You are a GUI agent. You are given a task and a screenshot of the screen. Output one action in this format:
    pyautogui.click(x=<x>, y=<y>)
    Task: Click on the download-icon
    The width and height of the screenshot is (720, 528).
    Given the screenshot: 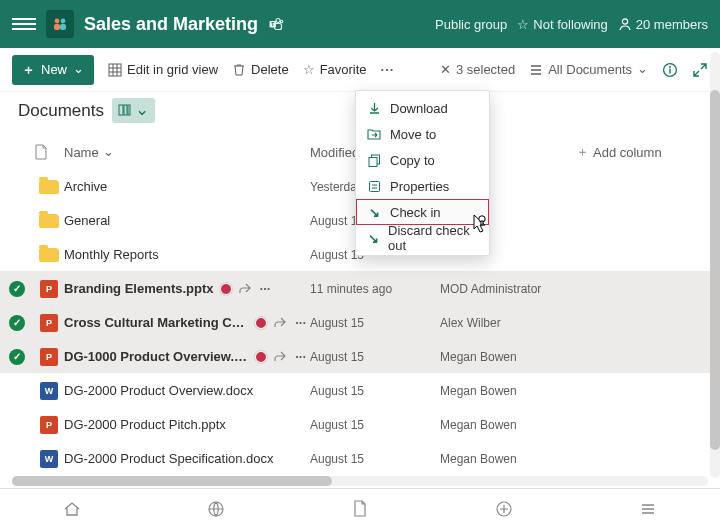 What is the action you would take?
    pyautogui.click(x=374, y=108)
    